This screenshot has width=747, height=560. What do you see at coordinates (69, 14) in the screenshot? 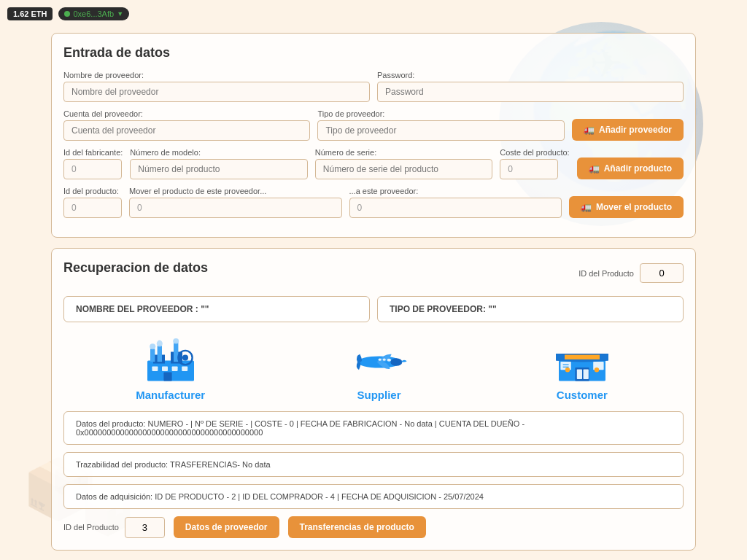
I see `wallet-bar: 1.62 ETH 0xe6...3Afb ▼` at bounding box center [69, 14].